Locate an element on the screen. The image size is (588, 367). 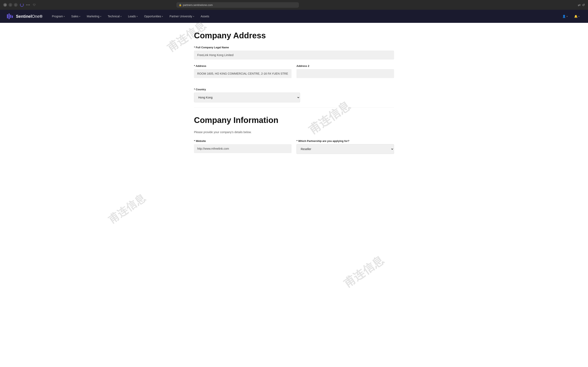
sentinelone-logo-svg is located at coordinates (10, 16).